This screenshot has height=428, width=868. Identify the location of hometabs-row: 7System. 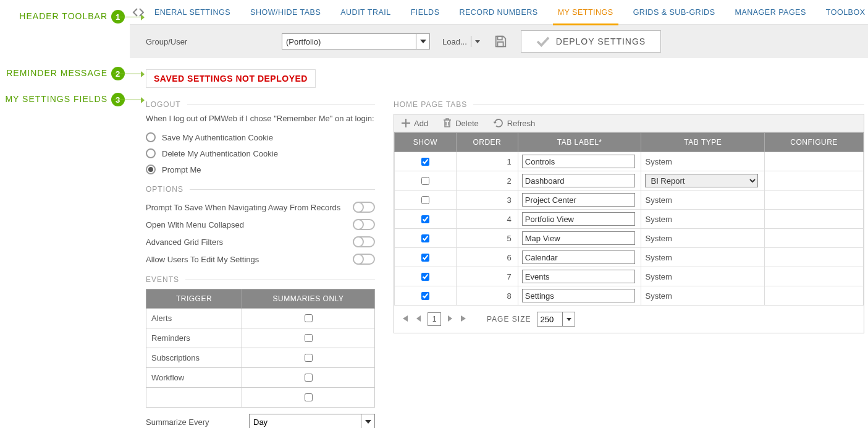
(629, 277).